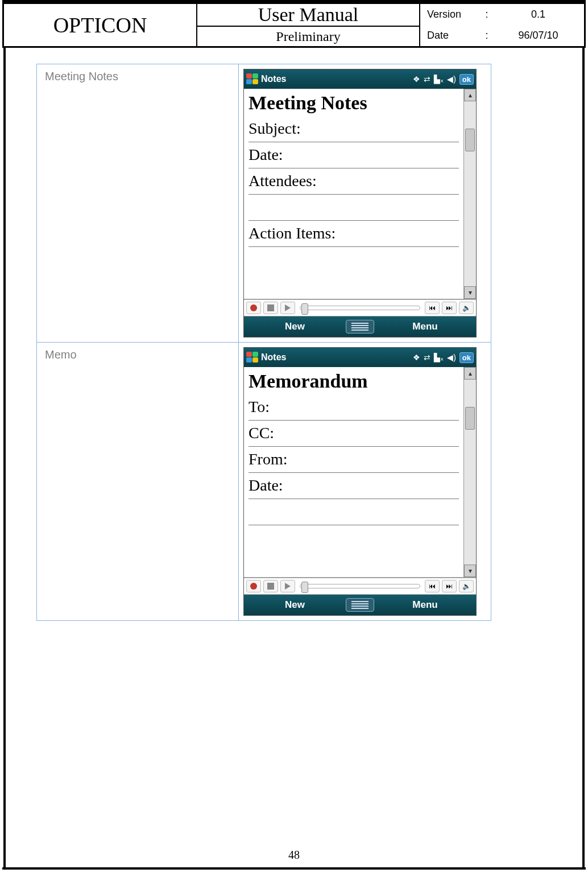 The height and width of the screenshot is (873, 588). I want to click on note-line: Action Items:, so click(354, 234).